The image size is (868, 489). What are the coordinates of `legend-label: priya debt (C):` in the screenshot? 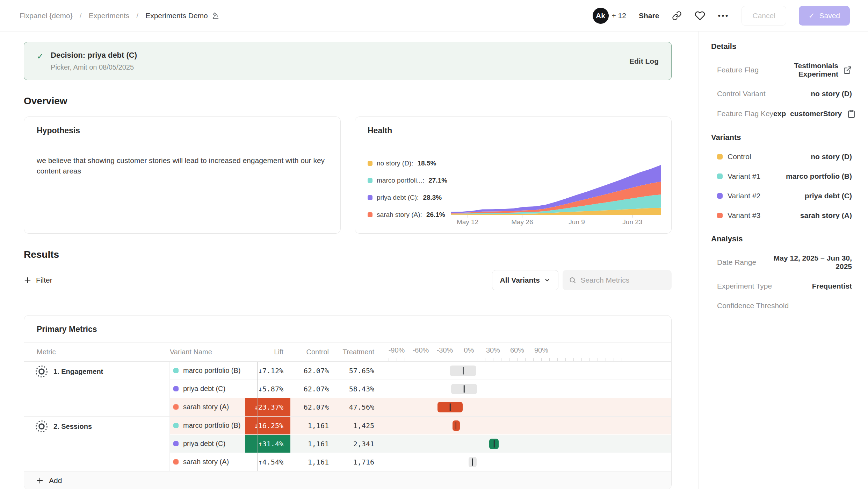 It's located at (398, 198).